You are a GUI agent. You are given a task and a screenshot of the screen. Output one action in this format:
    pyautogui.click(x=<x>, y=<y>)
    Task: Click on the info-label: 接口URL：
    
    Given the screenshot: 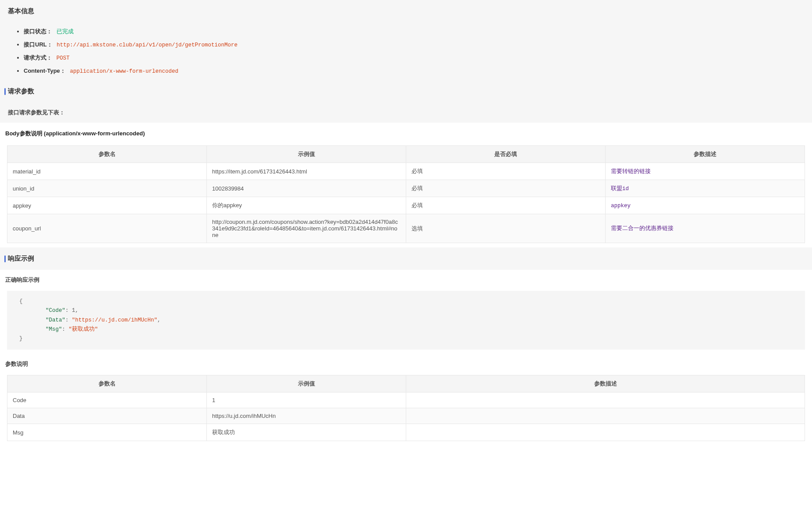 What is the action you would take?
    pyautogui.click(x=38, y=45)
    